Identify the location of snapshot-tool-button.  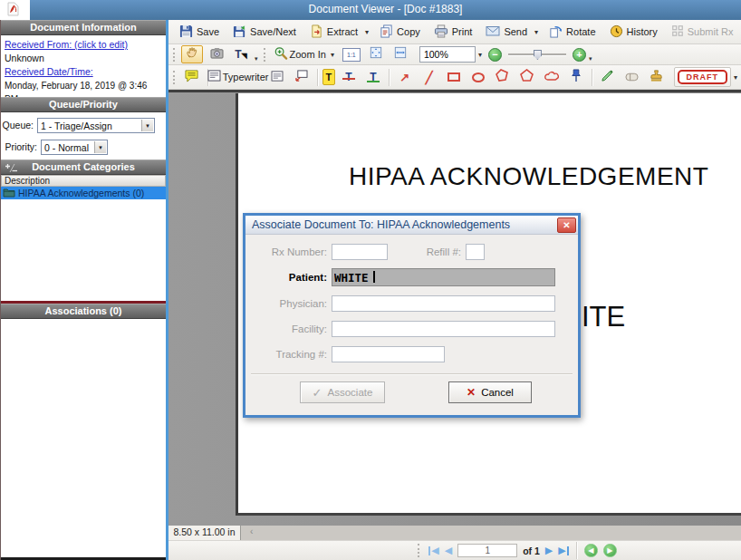
(217, 54).